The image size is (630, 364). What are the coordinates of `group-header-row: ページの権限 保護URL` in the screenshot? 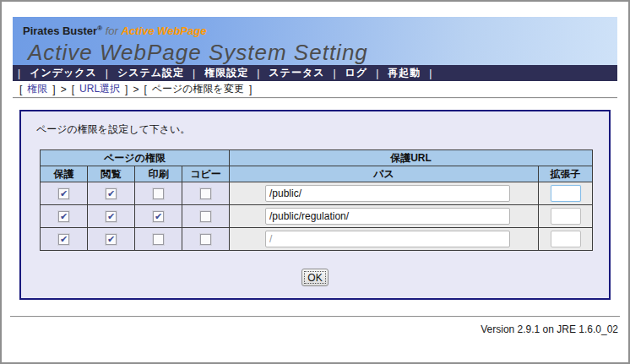 It's located at (317, 159).